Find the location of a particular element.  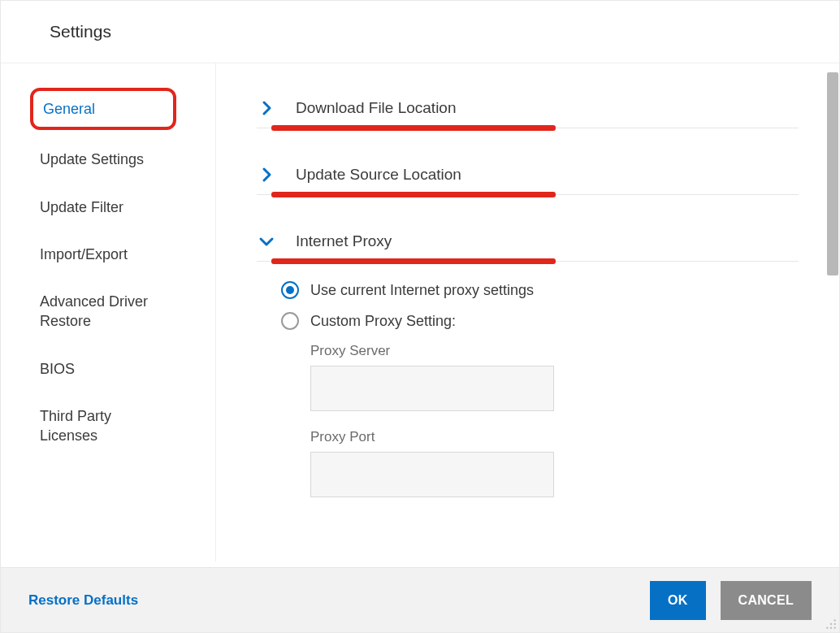

restore-defaults-link: Restore Defaults is located at coordinates (83, 600).